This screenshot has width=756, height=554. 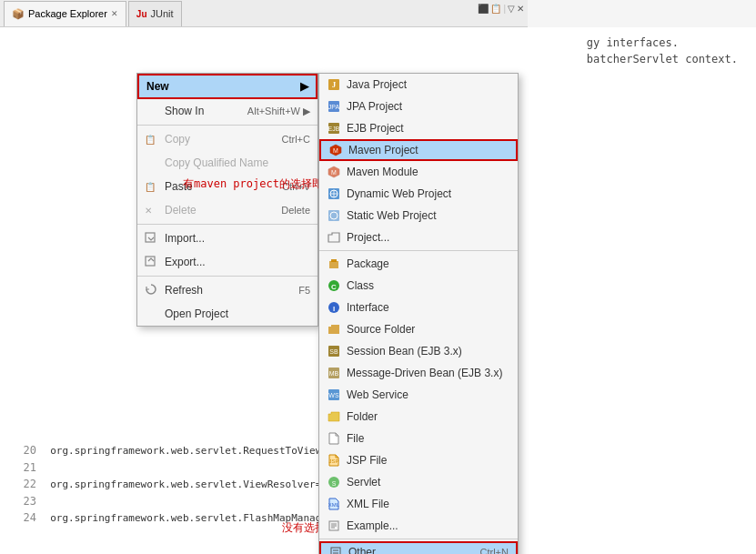 What do you see at coordinates (360, 286) in the screenshot?
I see `submenu-label-class: Class` at bounding box center [360, 286].